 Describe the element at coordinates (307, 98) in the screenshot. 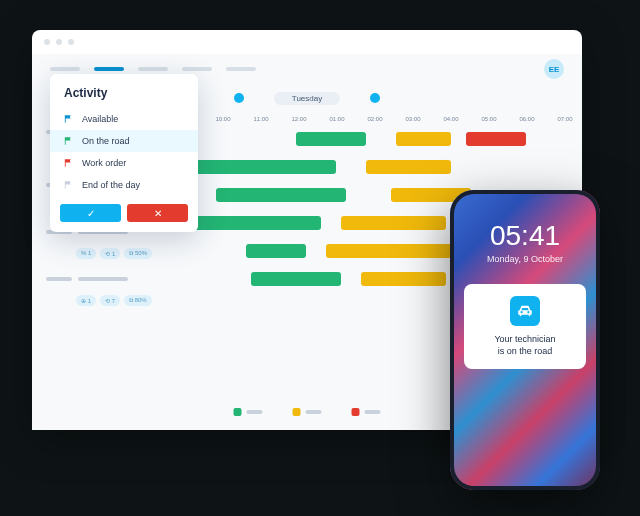

I see `day-label: Tuesday` at that location.